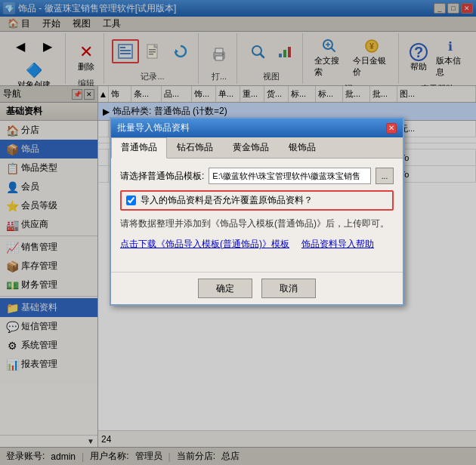 Image resolution: width=476 pixels, height=465 pixels. What do you see at coordinates (225, 288) in the screenshot?
I see `confirm-button: 确定` at bounding box center [225, 288].